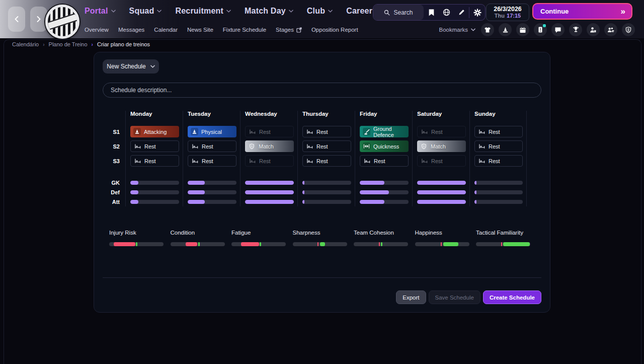 The height and width of the screenshot is (364, 644). I want to click on stat-label: Happiness, so click(442, 233).